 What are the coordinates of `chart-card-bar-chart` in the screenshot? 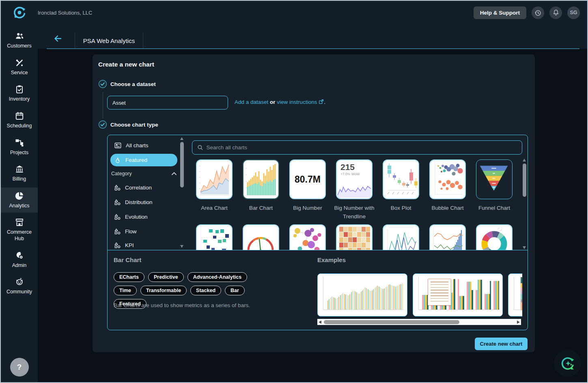 It's located at (261, 179).